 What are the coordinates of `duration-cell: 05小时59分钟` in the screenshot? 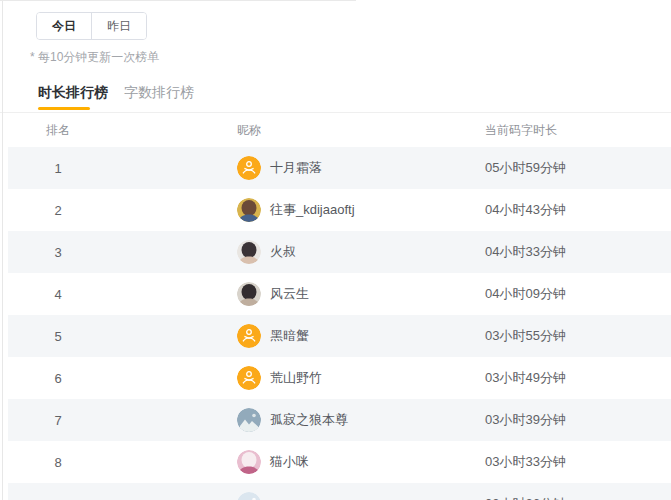 It's located at (578, 168).